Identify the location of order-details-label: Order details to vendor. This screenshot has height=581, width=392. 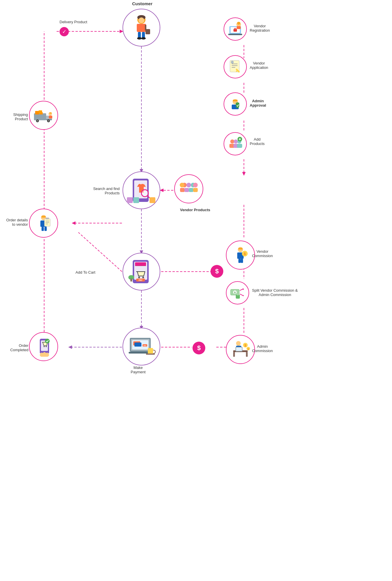
(15, 222).